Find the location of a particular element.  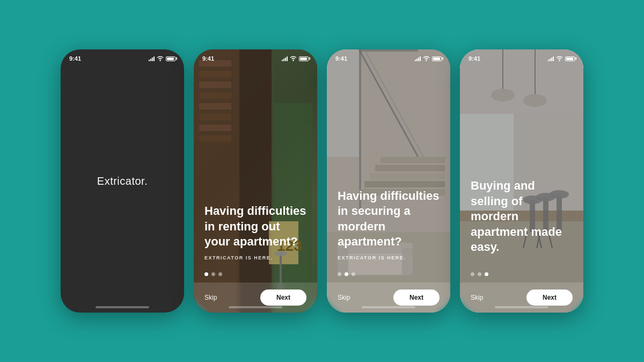

status-time-1: 9:41 is located at coordinates (75, 59).